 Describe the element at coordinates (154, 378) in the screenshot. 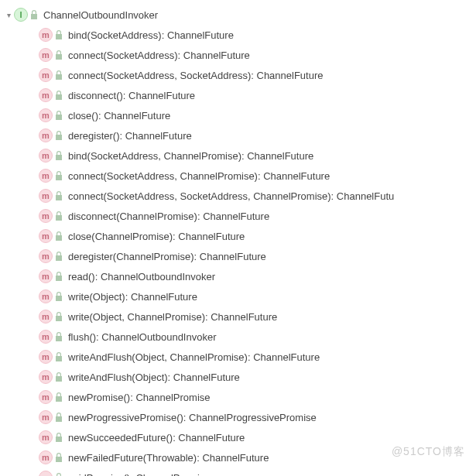

I see `method-signature: writeAndFlush(Object): ChannelFuture` at that location.